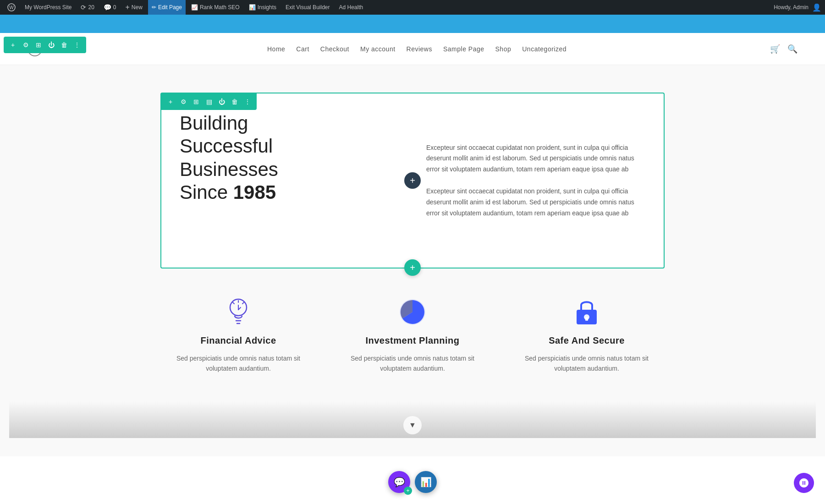 Image resolution: width=825 pixels, height=504 pixels. Describe the element at coordinates (798, 7) in the screenshot. I see `admin-user: Howdy, Admin 👤` at that location.